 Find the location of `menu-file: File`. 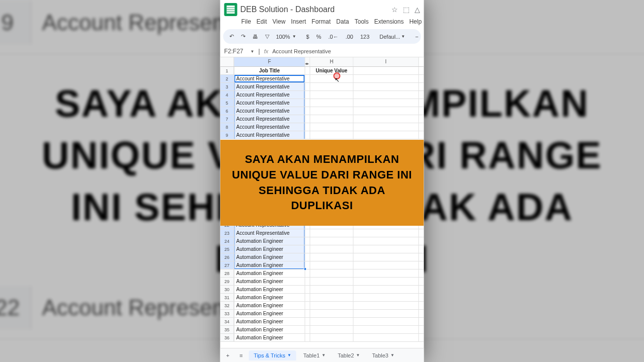

menu-file: File is located at coordinates (247, 22).